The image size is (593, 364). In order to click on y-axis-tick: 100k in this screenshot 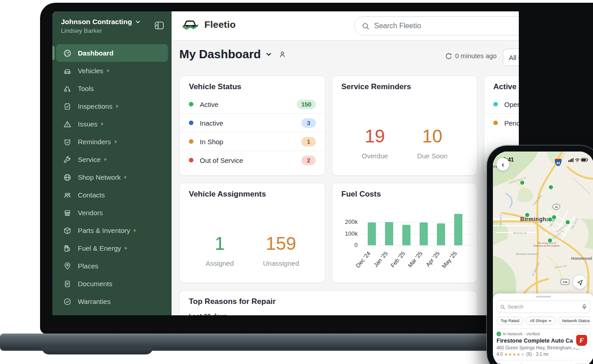, I will do `click(347, 234)`.